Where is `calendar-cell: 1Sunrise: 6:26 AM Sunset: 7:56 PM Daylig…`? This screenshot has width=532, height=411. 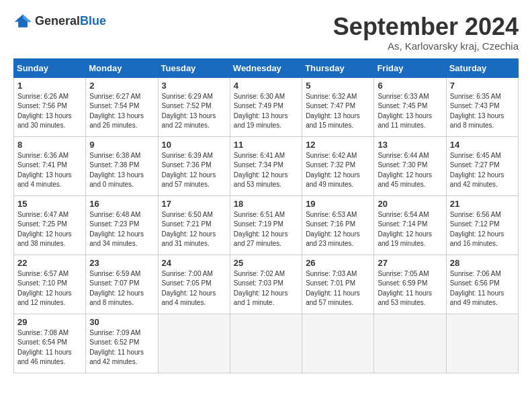
calendar-cell: 1Sunrise: 6:26 AM Sunset: 7:56 PM Daylig… is located at coordinates (50, 107).